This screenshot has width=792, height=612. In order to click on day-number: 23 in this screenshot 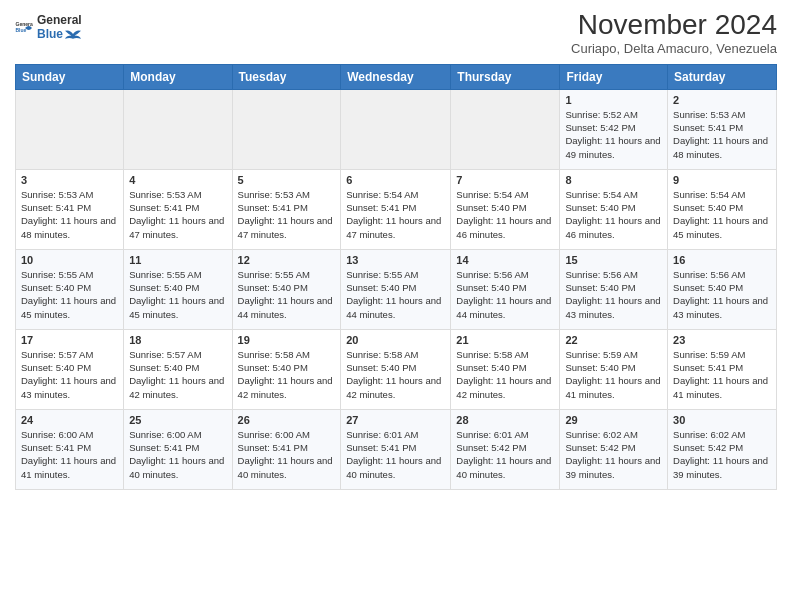, I will do `click(722, 340)`.